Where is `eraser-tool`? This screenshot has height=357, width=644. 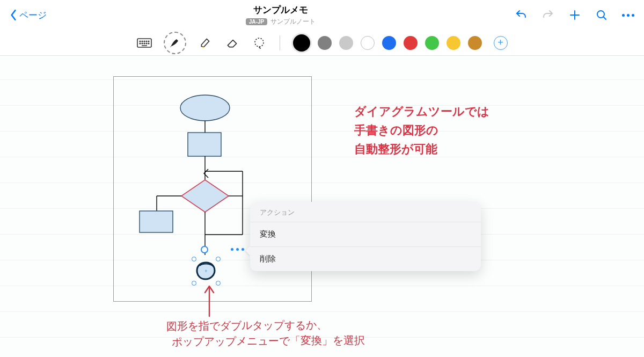 eraser-tool is located at coordinates (232, 43).